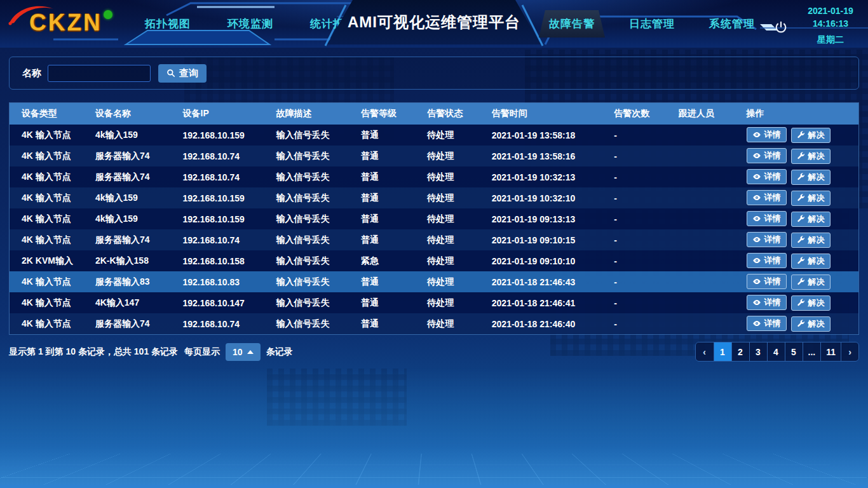 The width and height of the screenshot is (868, 488). I want to click on table-row: 2K KVM输入2K-K输入158192.168.10.158输入信号丢失紧急待…, so click(434, 261).